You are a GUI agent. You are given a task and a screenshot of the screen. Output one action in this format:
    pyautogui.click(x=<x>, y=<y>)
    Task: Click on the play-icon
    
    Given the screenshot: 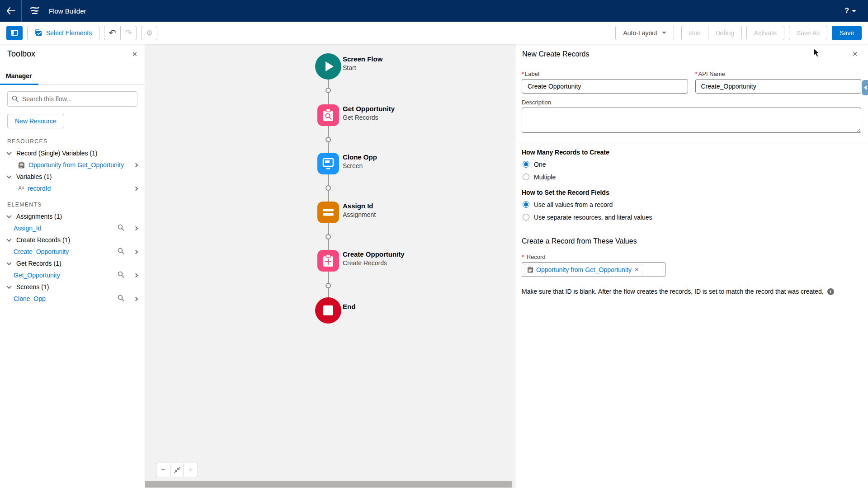 What is the action you would take?
    pyautogui.click(x=330, y=66)
    